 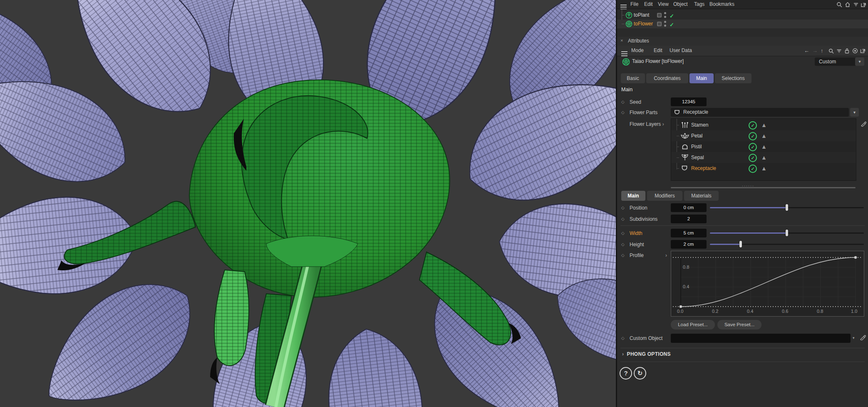 What do you see at coordinates (702, 78) in the screenshot?
I see `tab-main: Main` at bounding box center [702, 78].